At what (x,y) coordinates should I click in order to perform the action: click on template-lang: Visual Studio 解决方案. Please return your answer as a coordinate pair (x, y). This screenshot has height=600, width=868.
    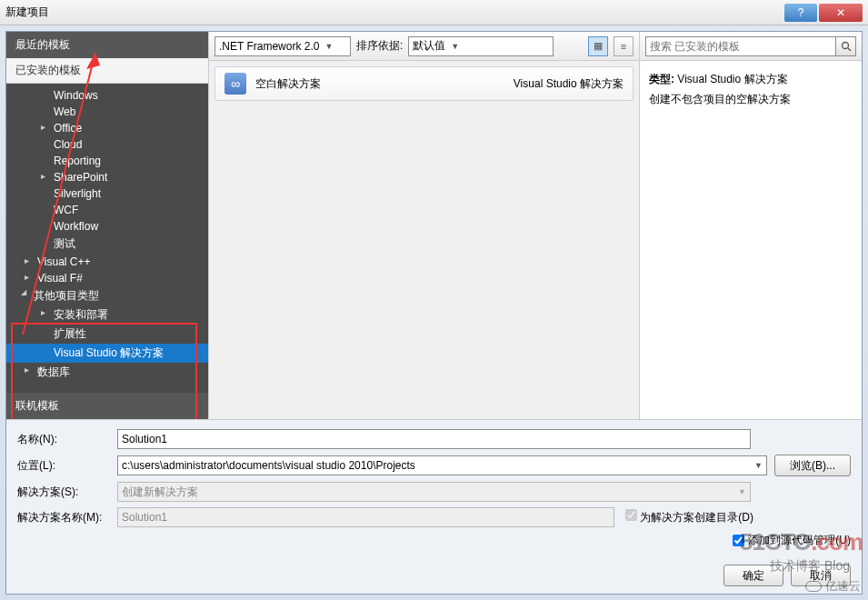
    Looking at the image, I should click on (569, 84).